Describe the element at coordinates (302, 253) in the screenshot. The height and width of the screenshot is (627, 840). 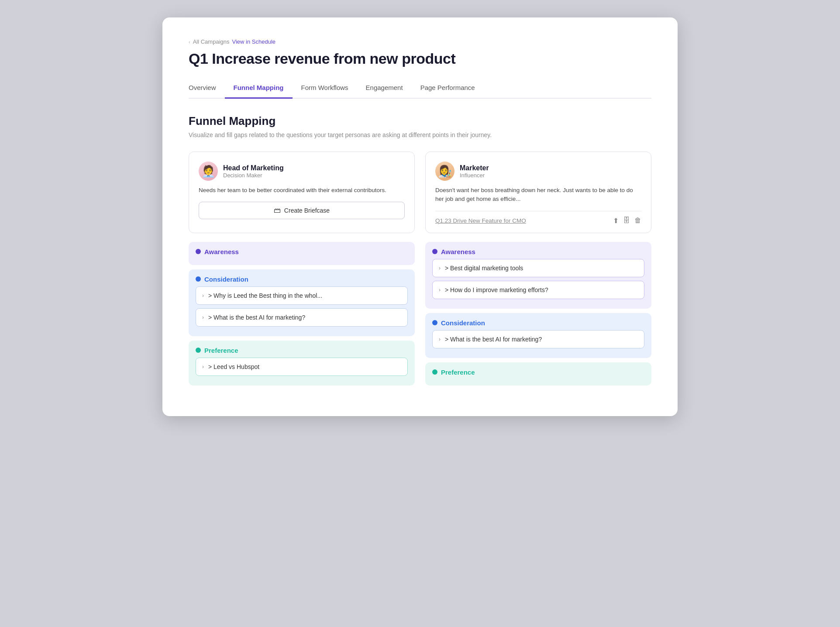
I see `funnel-stage-awareness-left: Awareness` at that location.